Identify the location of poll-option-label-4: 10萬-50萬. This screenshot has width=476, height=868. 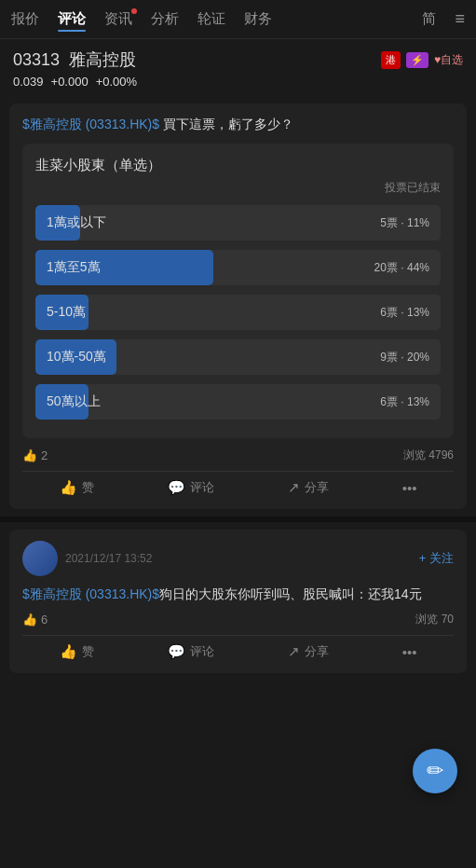
(76, 357).